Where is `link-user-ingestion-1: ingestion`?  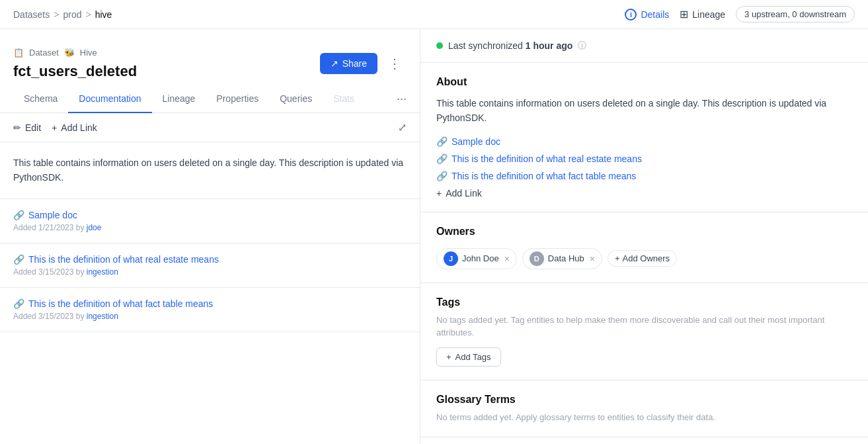
link-user-ingestion-1: ingestion is located at coordinates (102, 272).